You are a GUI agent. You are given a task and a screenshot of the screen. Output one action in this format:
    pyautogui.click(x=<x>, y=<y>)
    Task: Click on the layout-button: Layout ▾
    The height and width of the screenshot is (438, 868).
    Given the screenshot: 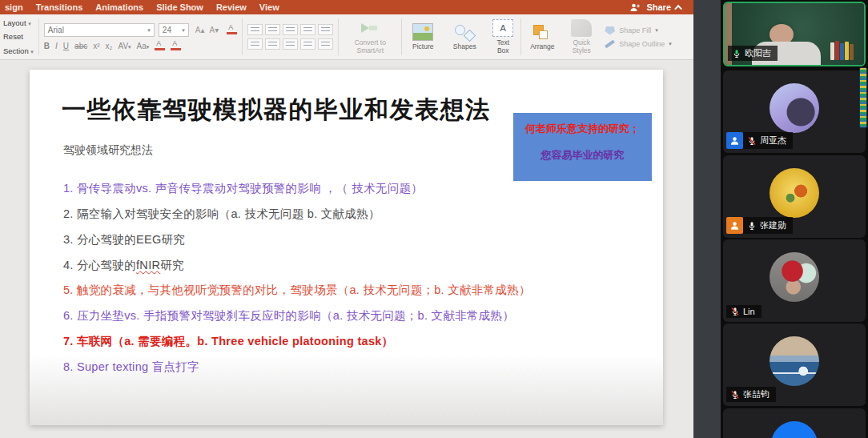 What is the action you would take?
    pyautogui.click(x=18, y=22)
    